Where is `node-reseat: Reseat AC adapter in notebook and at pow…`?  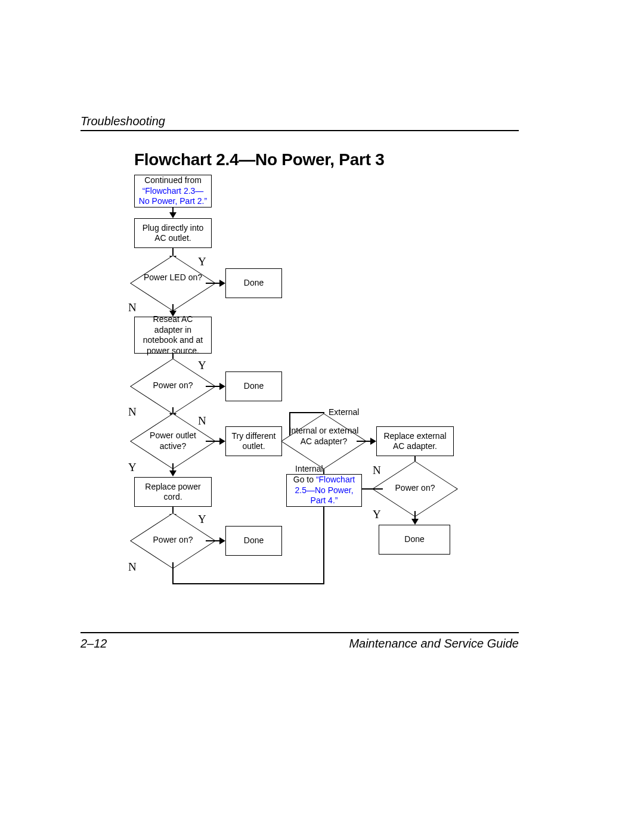
node-reseat: Reseat AC adapter in notebook and at pow… is located at coordinates (173, 335).